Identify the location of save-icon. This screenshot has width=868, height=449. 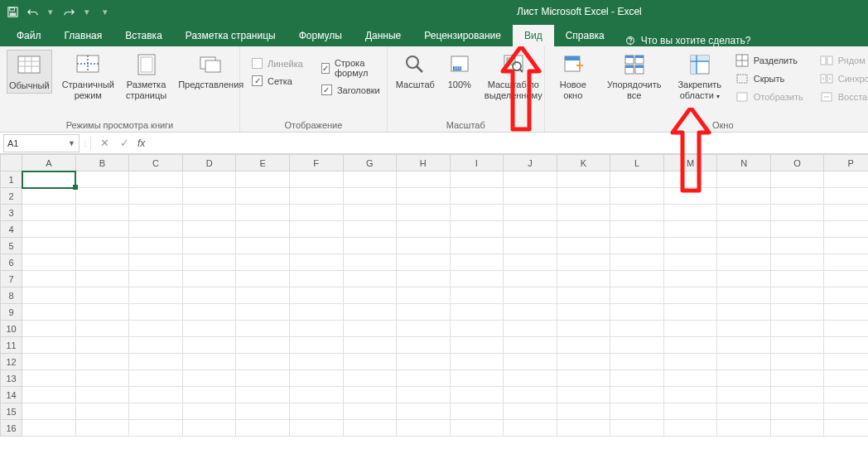
(12, 12).